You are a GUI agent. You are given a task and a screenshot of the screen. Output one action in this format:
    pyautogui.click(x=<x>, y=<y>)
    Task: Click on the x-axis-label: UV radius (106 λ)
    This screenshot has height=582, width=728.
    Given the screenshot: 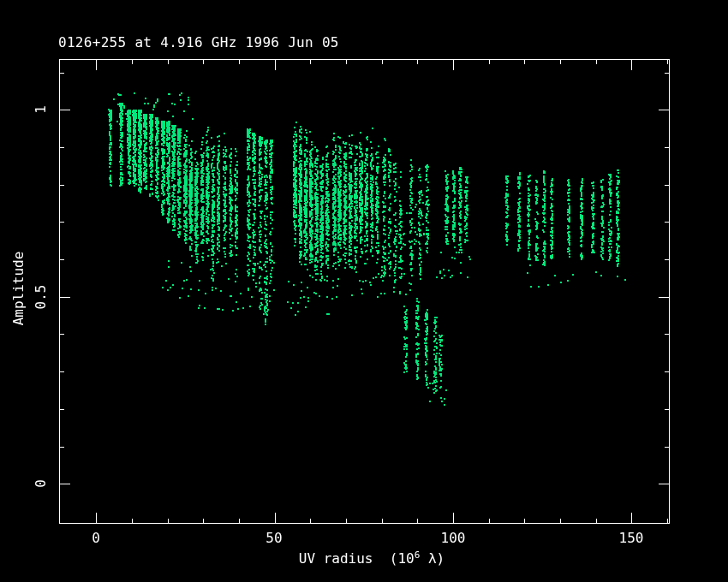 What is the action you would take?
    pyautogui.click(x=372, y=558)
    